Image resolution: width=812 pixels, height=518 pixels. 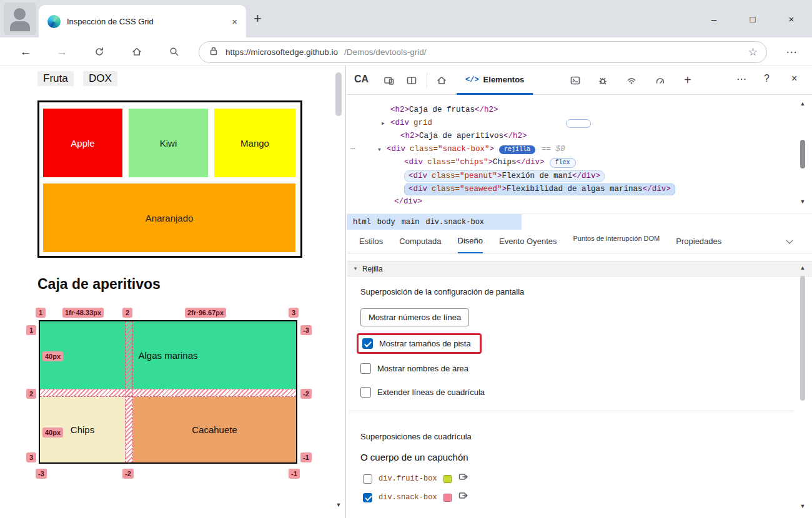 What do you see at coordinates (714, 19) in the screenshot?
I see `minimize-button: –` at bounding box center [714, 19].